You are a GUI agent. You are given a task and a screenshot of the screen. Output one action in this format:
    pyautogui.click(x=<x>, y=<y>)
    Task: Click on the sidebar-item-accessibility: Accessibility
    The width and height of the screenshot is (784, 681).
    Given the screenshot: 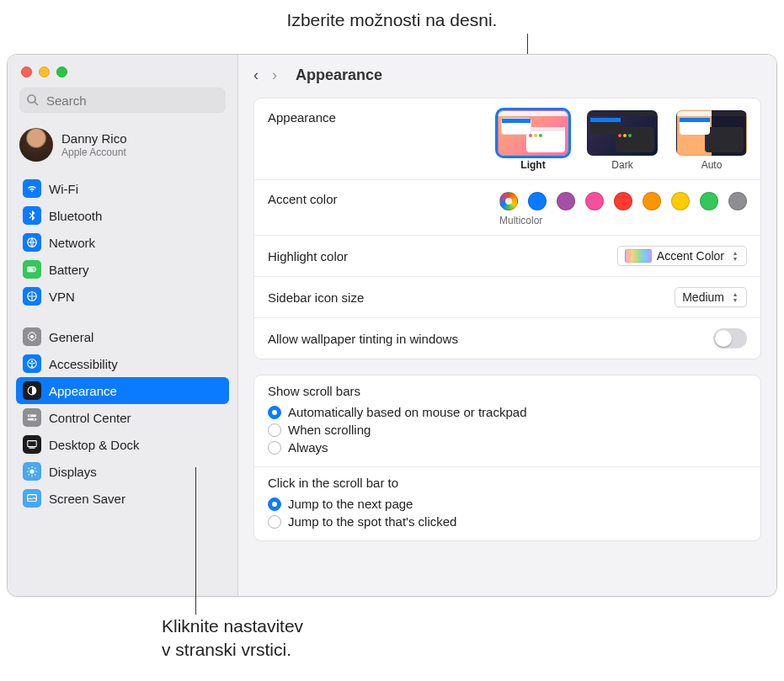 What is the action you would take?
    pyautogui.click(x=123, y=364)
    